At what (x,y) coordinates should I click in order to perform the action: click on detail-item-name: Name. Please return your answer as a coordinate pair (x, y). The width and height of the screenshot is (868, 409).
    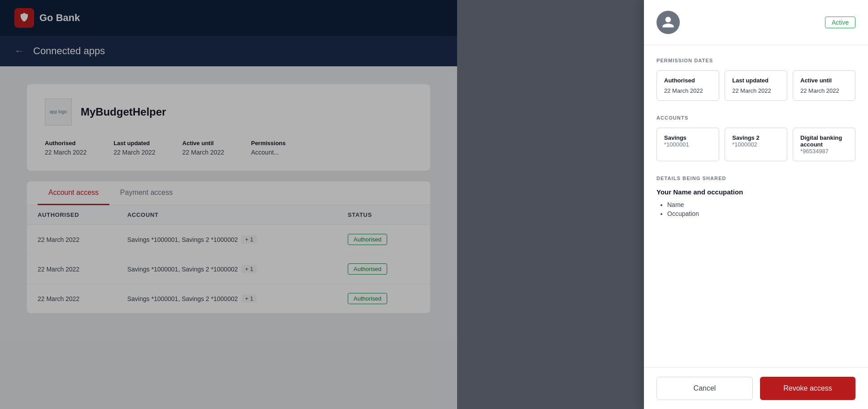
    Looking at the image, I should click on (761, 205).